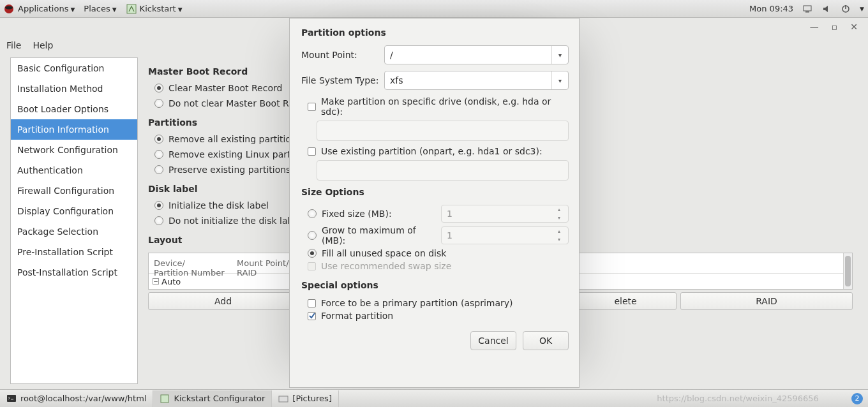  I want to click on col-device: Device/Partition Number, so click(190, 263).